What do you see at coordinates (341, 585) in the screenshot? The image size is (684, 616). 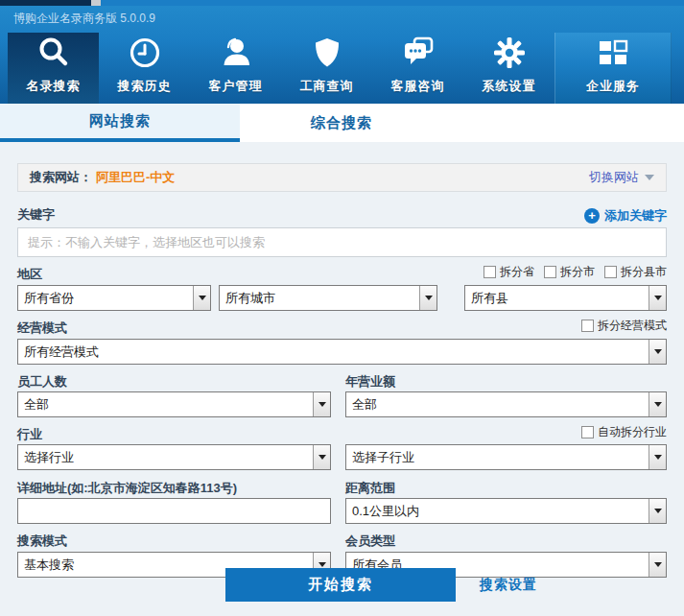 I see `start-search-button: 开始搜索` at bounding box center [341, 585].